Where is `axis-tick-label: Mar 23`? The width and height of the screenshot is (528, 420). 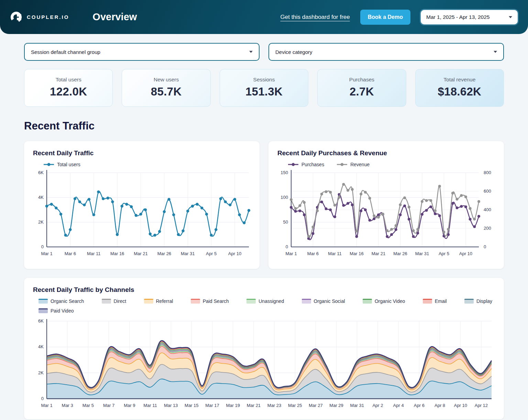
axis-tick-label: Mar 23 is located at coordinates (274, 405).